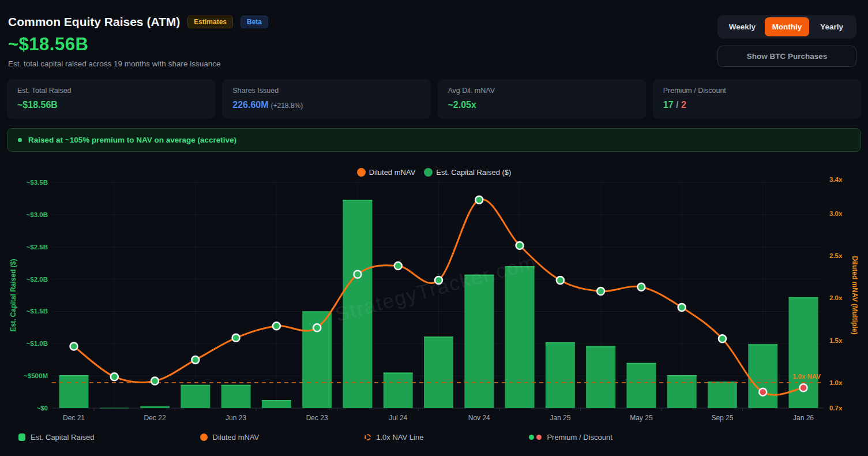 This screenshot has width=868, height=456. I want to click on accretive-banner: Raised at ~105% premium to NAV on averag…, so click(434, 140).